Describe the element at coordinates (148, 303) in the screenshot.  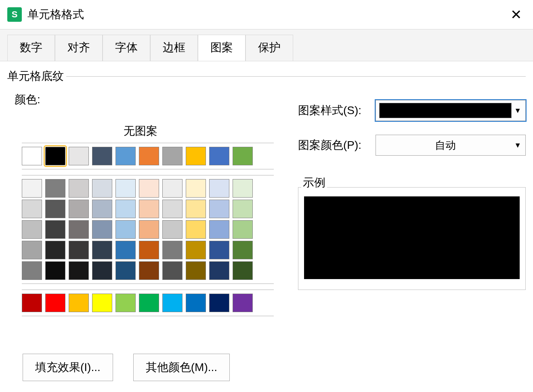
I see `palette-standard-row` at that location.